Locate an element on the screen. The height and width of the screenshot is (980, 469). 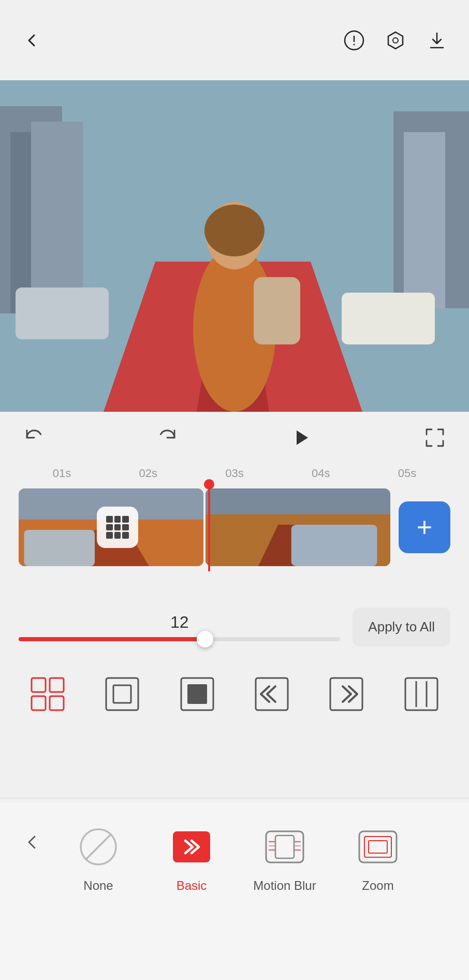
slider-area: 12 Apply to All is located at coordinates (234, 627).